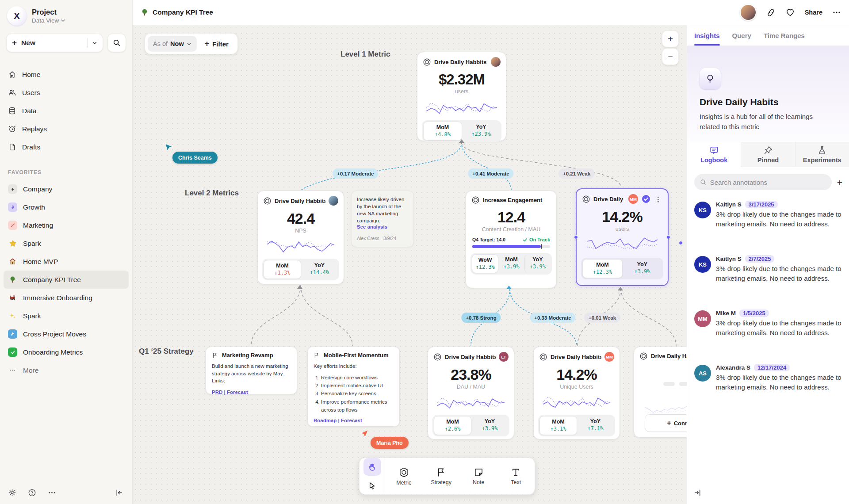  What do you see at coordinates (49, 20) in the screenshot?
I see `project-view-selector: Data View` at bounding box center [49, 20].